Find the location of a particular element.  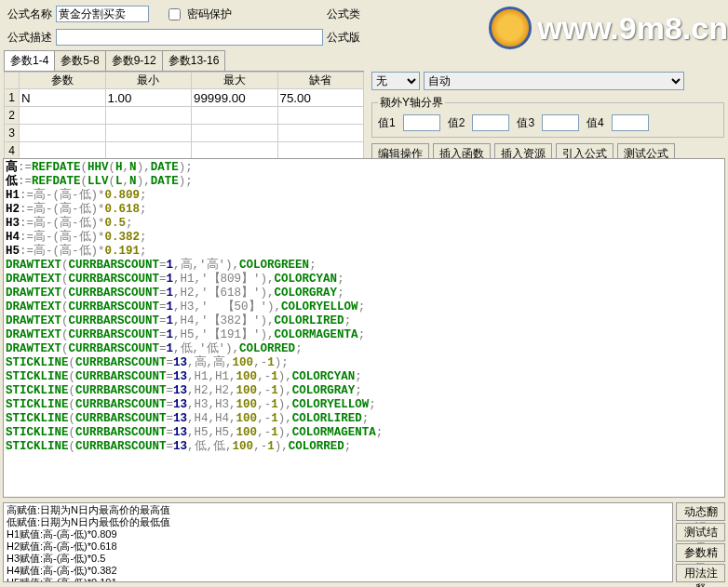

password-protect-checkbox is located at coordinates (175, 15).